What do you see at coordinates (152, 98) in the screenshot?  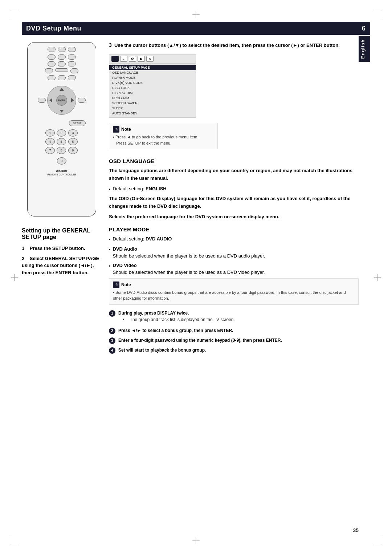 I see `menu-item-program: PROGRAM` at bounding box center [152, 98].